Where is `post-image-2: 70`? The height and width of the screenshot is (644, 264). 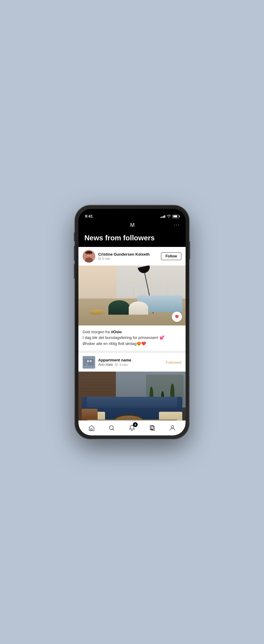
post-image-2: 70 is located at coordinates (132, 396).